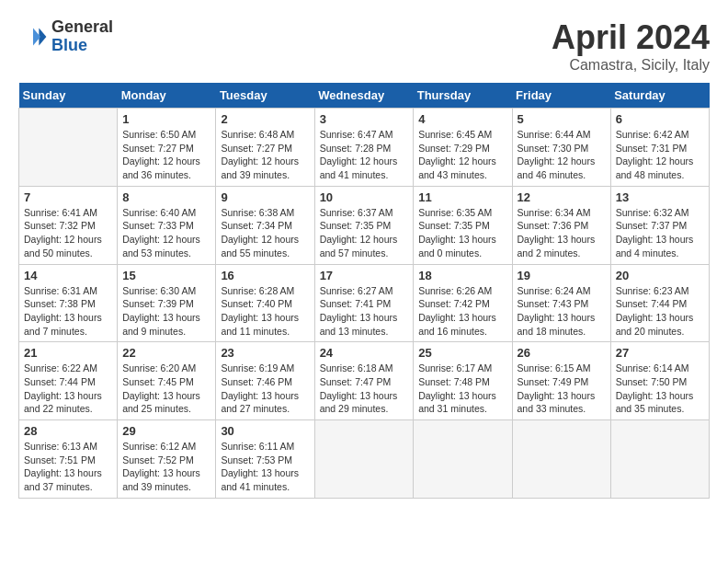  Describe the element at coordinates (167, 96) in the screenshot. I see `day-of-week-header: Monday` at that location.